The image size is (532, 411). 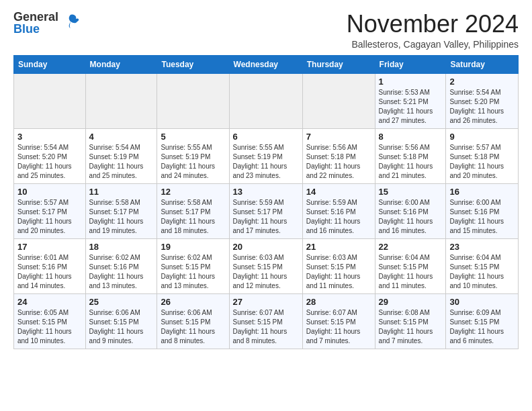 I want to click on calendar-header-wednesday: Wednesday, so click(x=266, y=64).